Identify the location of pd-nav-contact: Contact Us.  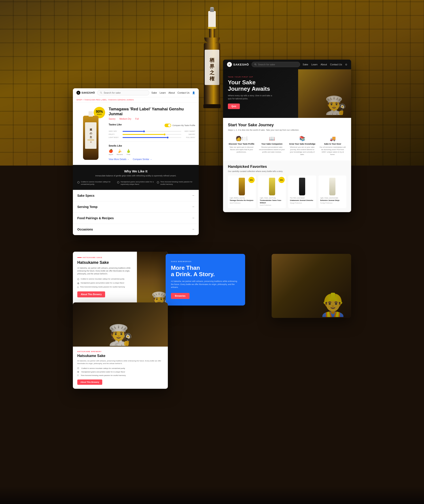
(184, 93).